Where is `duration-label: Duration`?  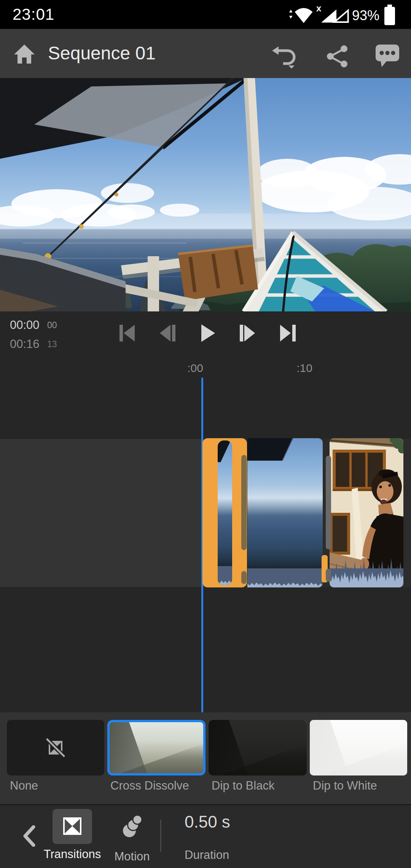 duration-label: Duration is located at coordinates (215, 855).